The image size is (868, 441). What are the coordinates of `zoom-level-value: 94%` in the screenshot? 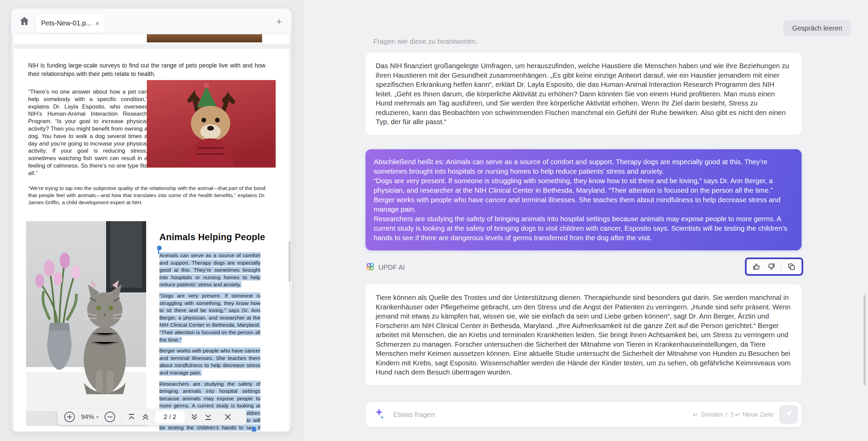 It's located at (87, 417).